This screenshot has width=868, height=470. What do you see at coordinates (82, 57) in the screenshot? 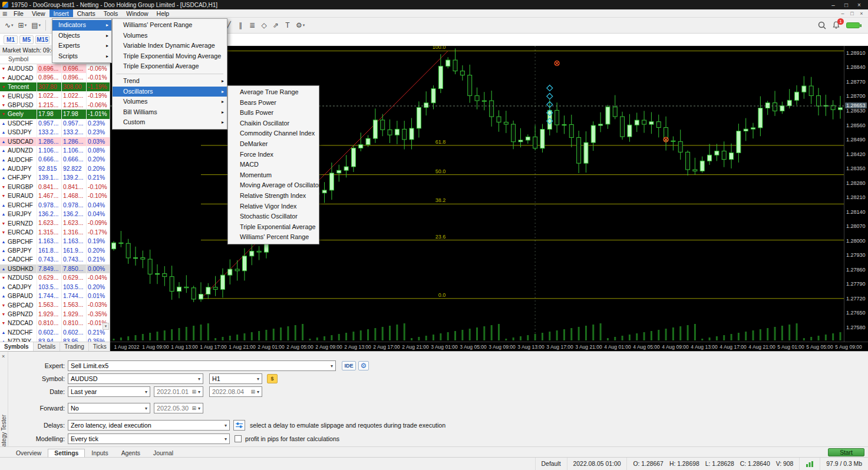
I see `menu-item-scripts: Scripts▸` at bounding box center [82, 57].